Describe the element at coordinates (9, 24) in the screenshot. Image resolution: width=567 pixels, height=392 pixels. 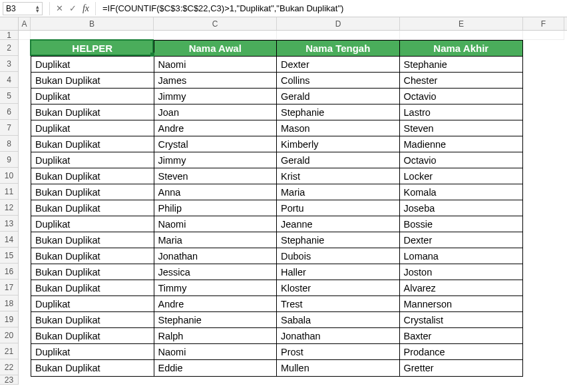
I see `select-all-corner` at that location.